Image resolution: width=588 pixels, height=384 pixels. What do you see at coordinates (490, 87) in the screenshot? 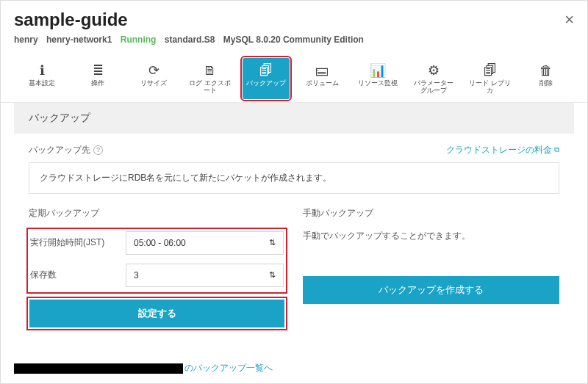
I see `tab-label: リード レプリカ` at bounding box center [490, 87].